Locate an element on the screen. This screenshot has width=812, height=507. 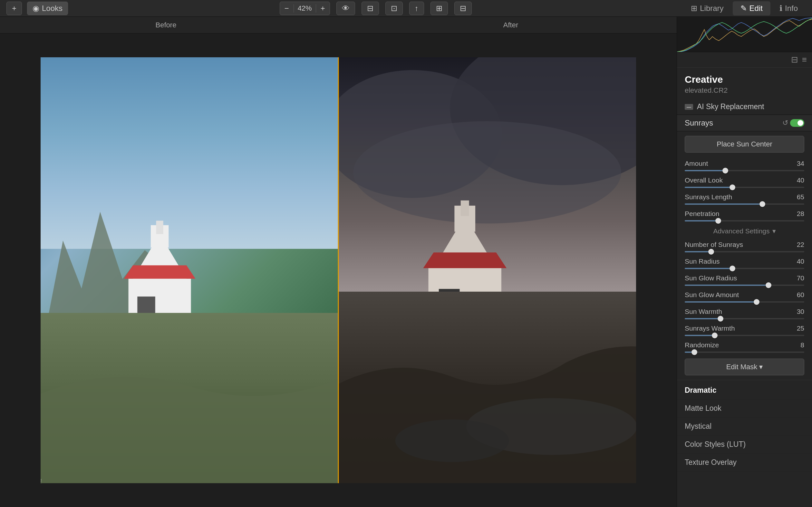
eye-button: 👁 is located at coordinates (346, 8).